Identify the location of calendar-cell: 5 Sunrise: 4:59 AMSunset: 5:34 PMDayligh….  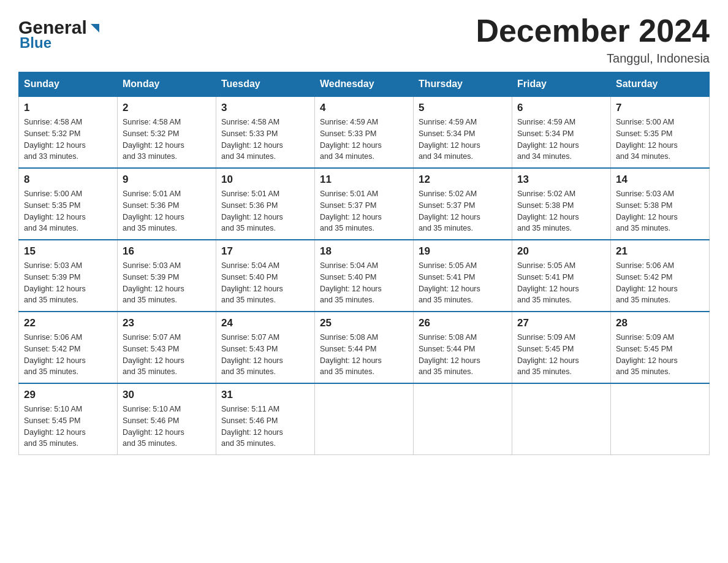
(463, 132).